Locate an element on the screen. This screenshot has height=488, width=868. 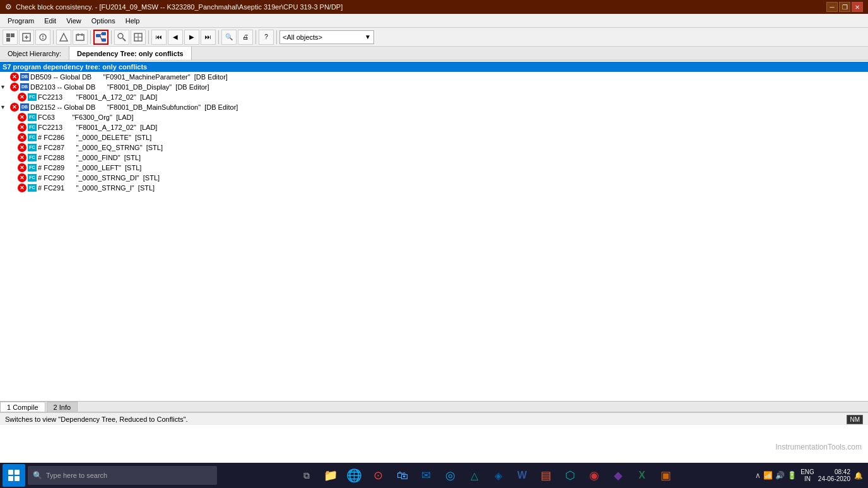
status-bar: Switches to view "Dependency Tree, Reduc… is located at coordinates (434, 419).